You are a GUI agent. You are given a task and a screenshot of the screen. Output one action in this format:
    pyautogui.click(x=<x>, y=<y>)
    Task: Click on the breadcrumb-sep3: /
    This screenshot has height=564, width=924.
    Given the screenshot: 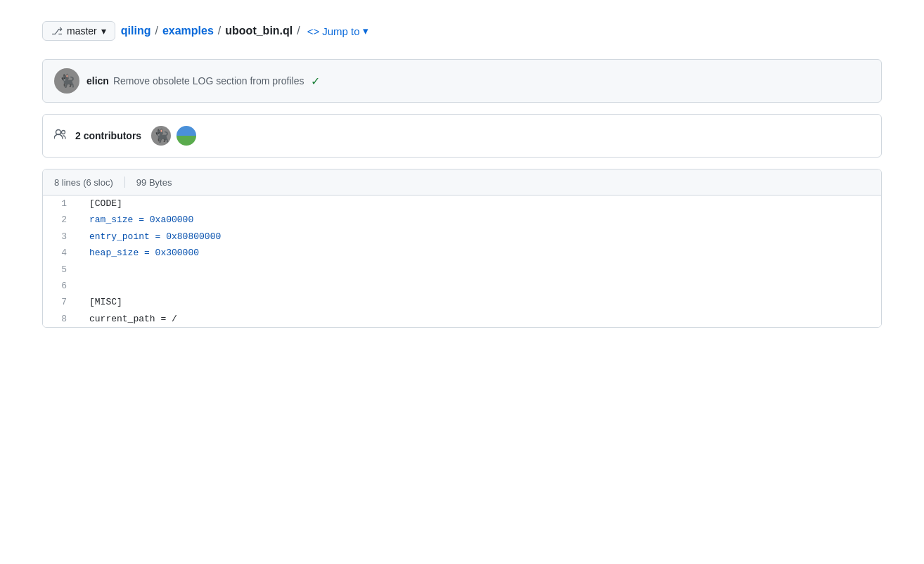 What is the action you would take?
    pyautogui.click(x=298, y=31)
    